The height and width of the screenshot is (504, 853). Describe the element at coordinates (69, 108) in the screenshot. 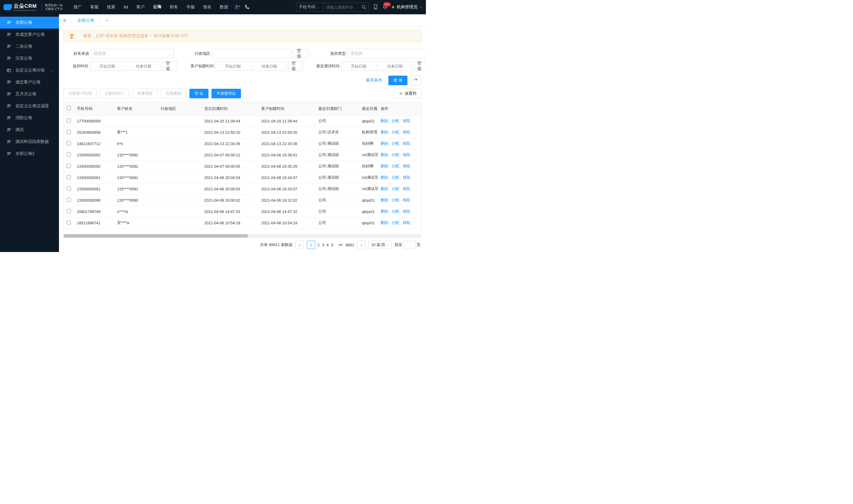

I see `select-all-checkbox` at that location.